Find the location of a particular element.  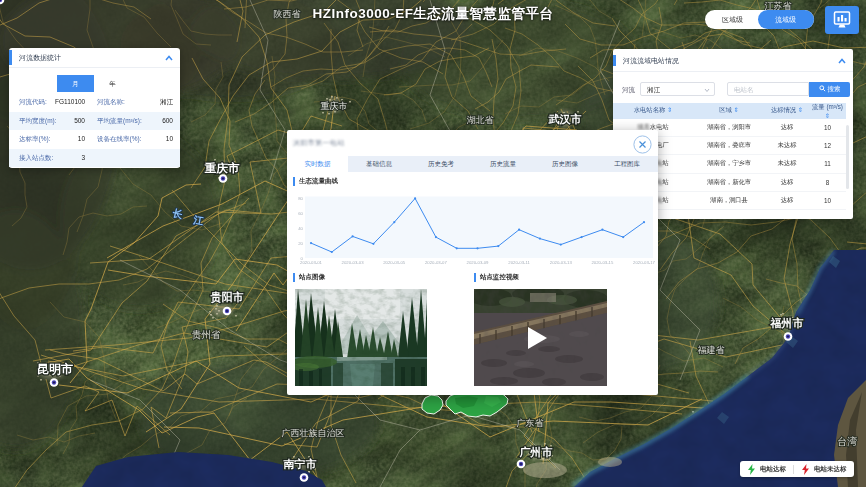

svg-text: 2020-03-15 is located at coordinates (602, 262).